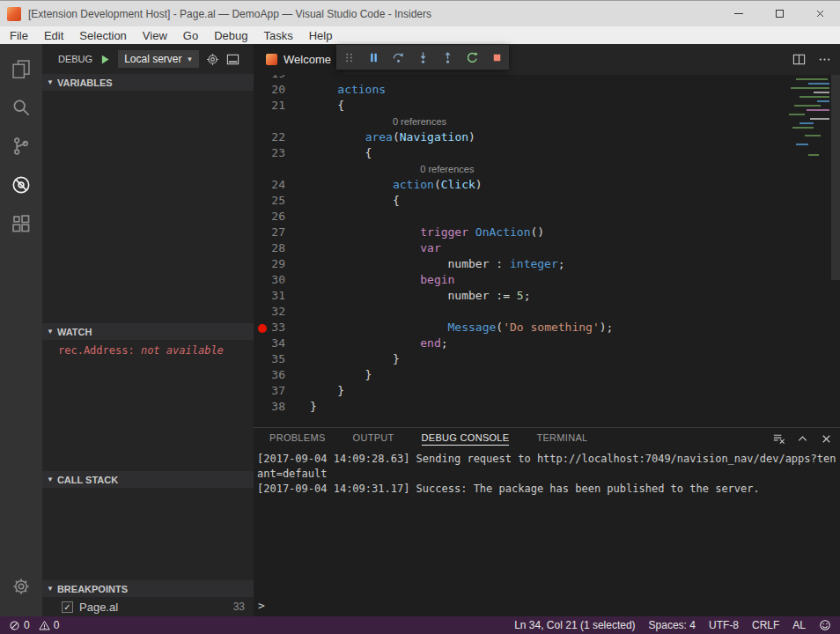 The height and width of the screenshot is (634, 840). I want to click on activity-explorer-icon, so click(21, 69).